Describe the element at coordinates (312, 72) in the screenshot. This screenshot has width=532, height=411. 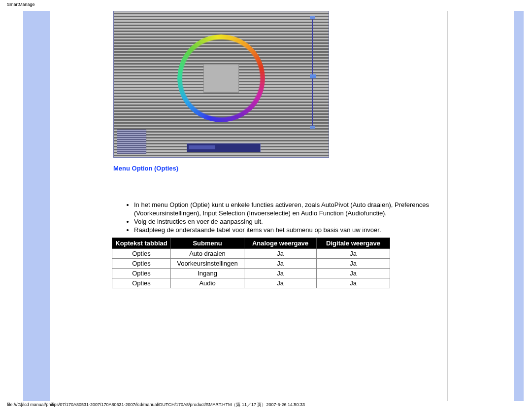
I see `vertical-scale-line` at that location.